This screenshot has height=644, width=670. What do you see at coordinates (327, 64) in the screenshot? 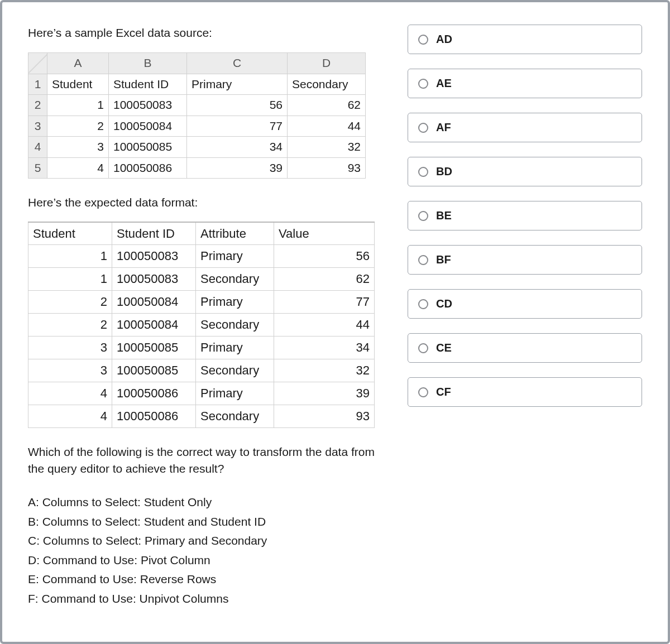
I see `col-letter: D` at bounding box center [327, 64].